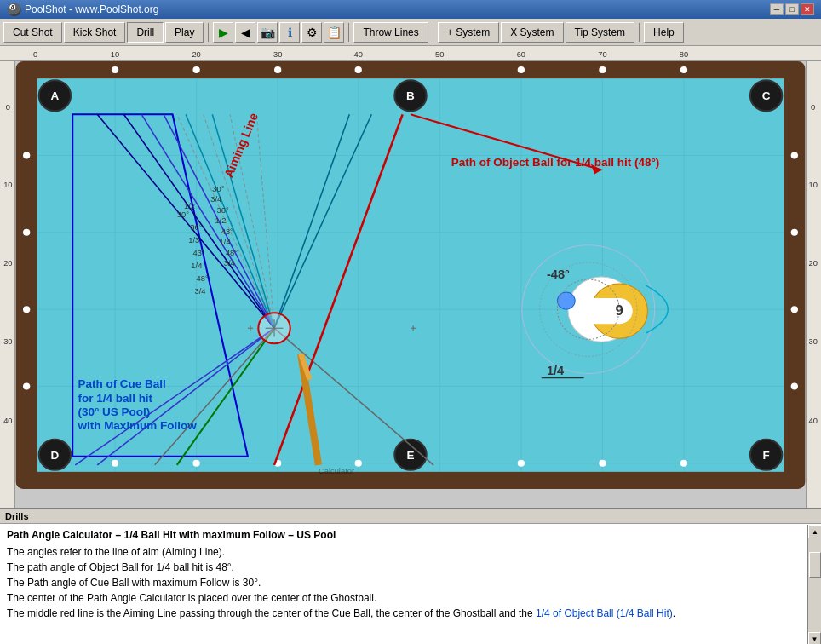  What do you see at coordinates (95, 32) in the screenshot?
I see `kick-shot-button: Kick Shot` at bounding box center [95, 32].